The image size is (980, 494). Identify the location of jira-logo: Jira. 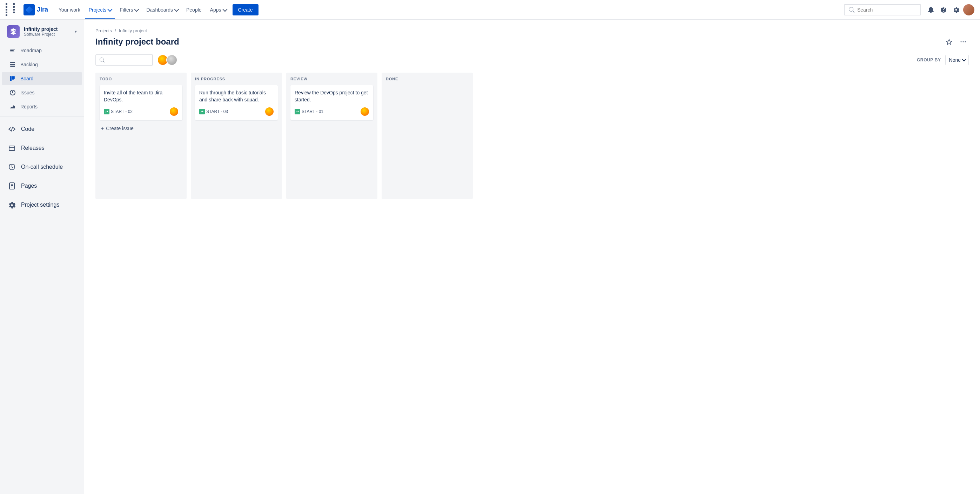
(36, 10).